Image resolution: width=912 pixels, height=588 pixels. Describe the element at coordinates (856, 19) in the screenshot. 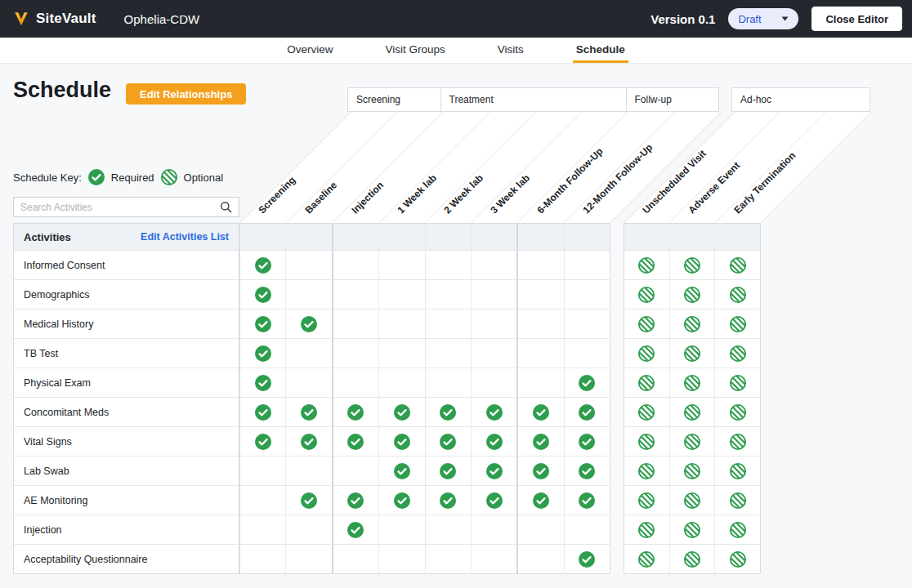

I see `close-editor-button: Close Editor` at that location.